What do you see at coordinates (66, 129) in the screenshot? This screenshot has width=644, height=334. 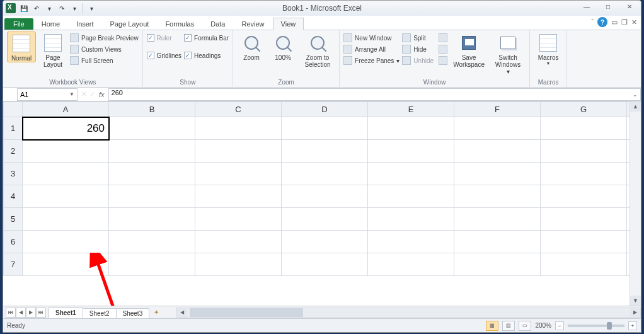 I see `cell-a1: 260` at bounding box center [66, 129].